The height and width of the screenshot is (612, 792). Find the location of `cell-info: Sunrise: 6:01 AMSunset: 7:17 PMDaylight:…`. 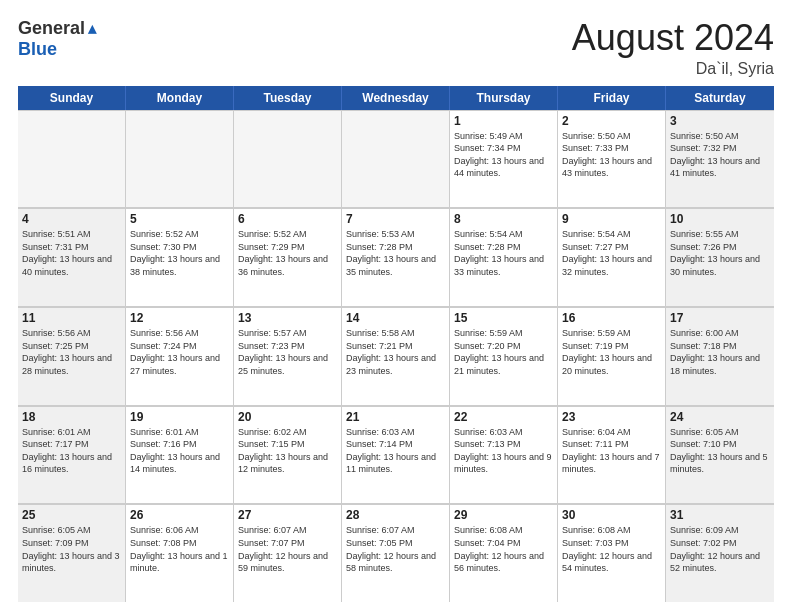

cell-info: Sunrise: 6:01 AMSunset: 7:17 PMDaylight:… is located at coordinates (72, 451).